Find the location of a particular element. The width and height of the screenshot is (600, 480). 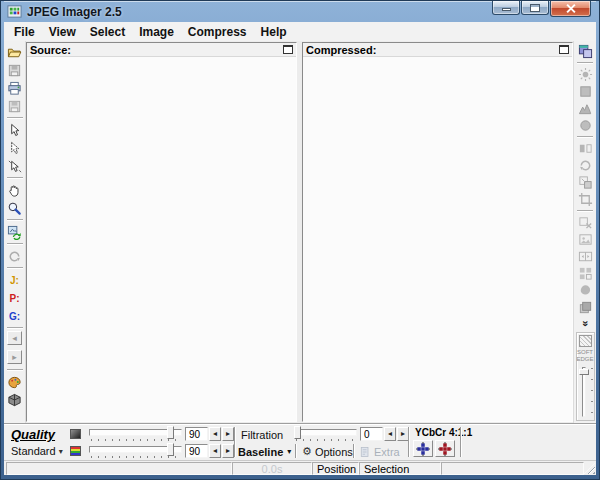

rotate-right-button is located at coordinates (585, 166).